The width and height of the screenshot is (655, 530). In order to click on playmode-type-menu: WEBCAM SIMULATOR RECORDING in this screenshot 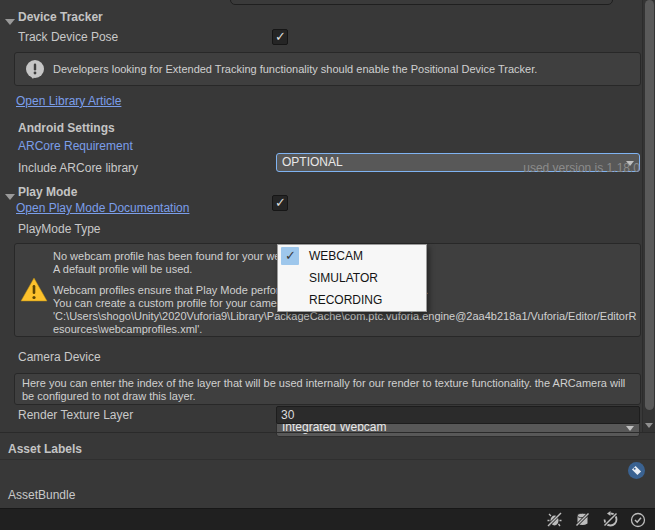, I will do `click(352, 278)`.